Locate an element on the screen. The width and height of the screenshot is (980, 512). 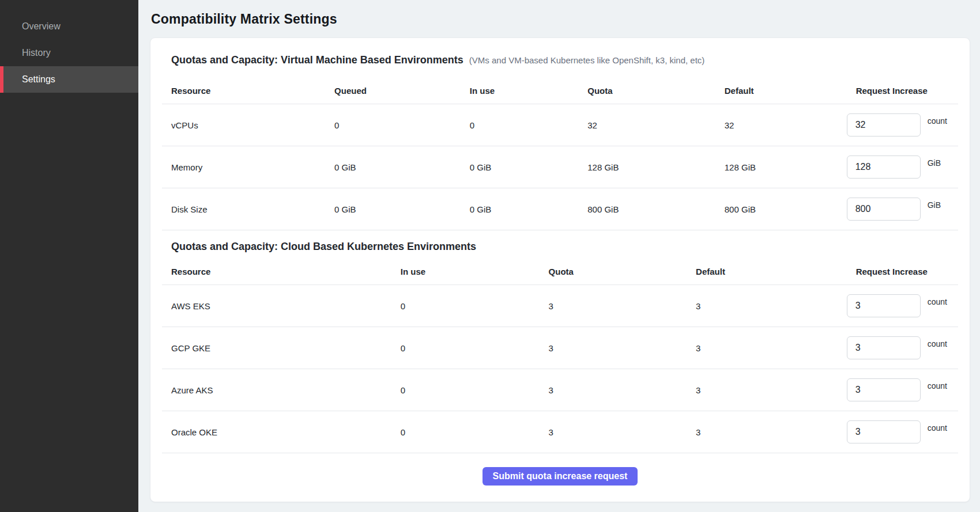
sidebar-item-settings: Settings is located at coordinates (69, 79).